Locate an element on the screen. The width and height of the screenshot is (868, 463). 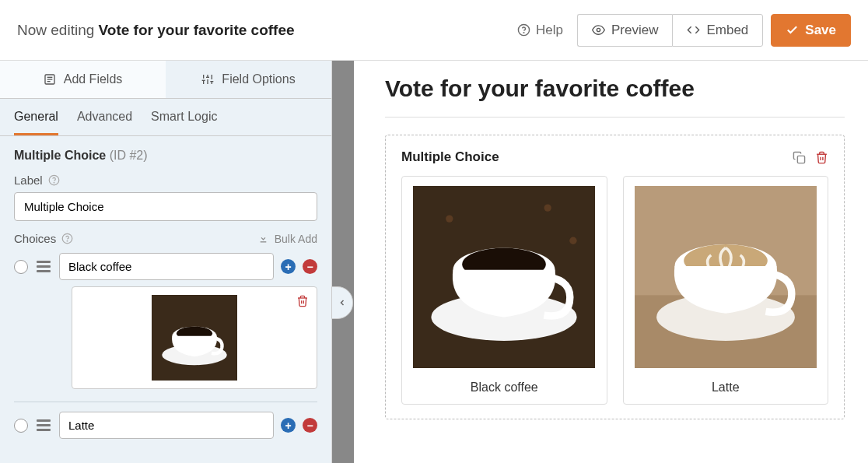
subtab-advanced: Advanced is located at coordinates (104, 123).